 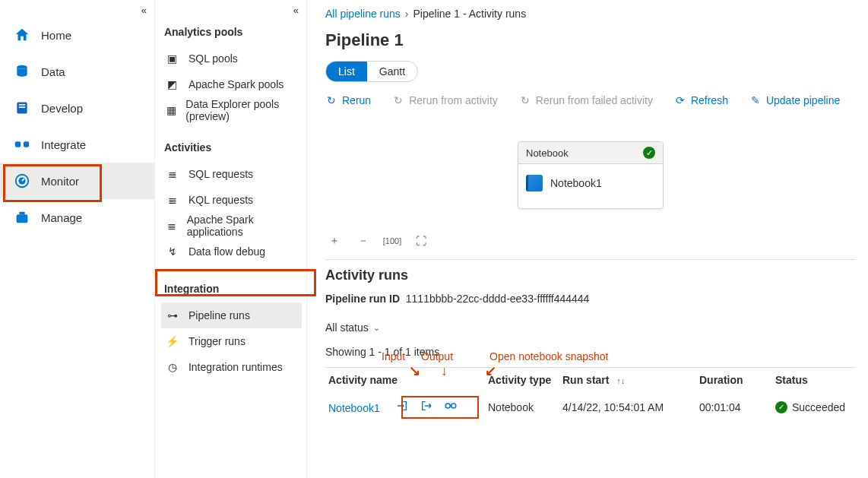 What do you see at coordinates (231, 147) in the screenshot?
I see `section-title: Activities` at bounding box center [231, 147].